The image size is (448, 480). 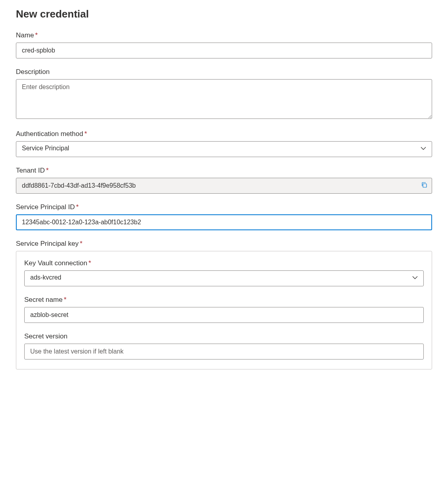 I want to click on tenant-id-field-group: Tenant ID*, so click(x=224, y=180).